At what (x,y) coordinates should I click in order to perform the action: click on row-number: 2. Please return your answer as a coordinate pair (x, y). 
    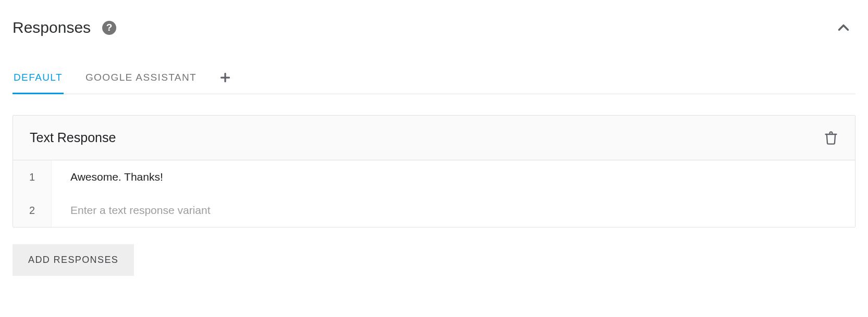
    Looking at the image, I should click on (32, 210).